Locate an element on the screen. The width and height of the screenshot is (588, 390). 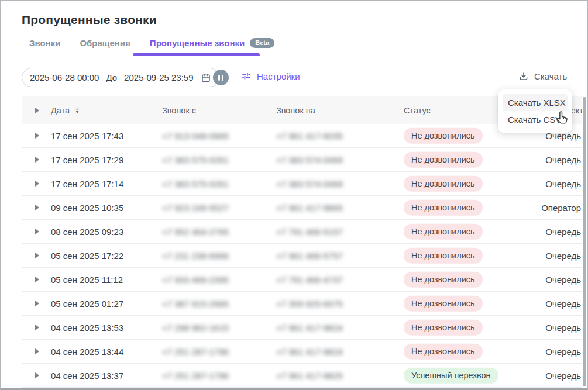
row-phone-to: +7 359 925-6575 is located at coordinates (310, 304).